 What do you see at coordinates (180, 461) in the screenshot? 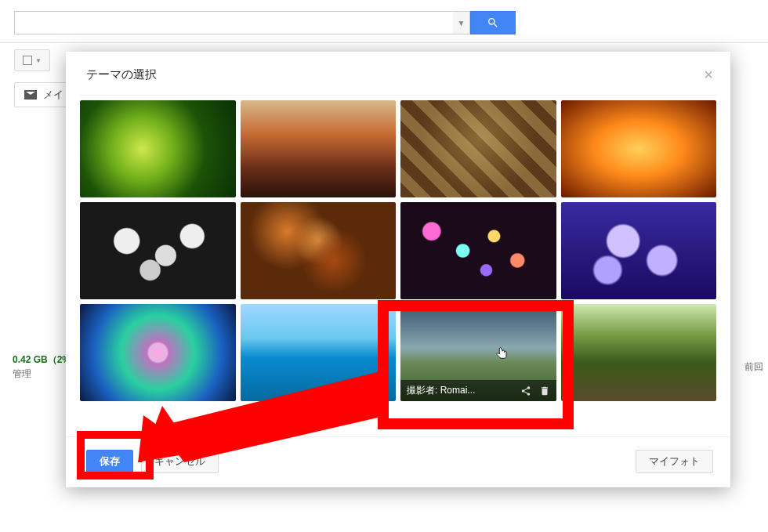
I see `cancel-button: キャンセル` at bounding box center [180, 461].